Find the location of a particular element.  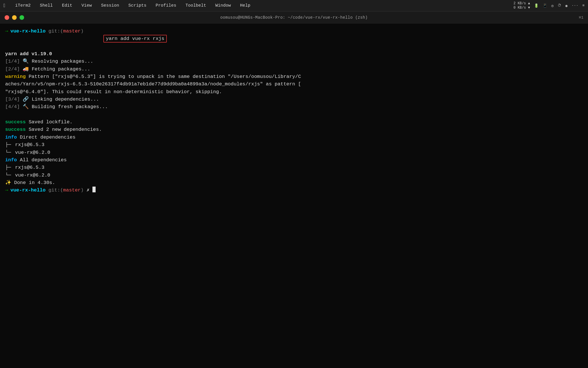

titlebar: oomusou@HUNGs-MacBook-Pro: ~/code/vue-rx… is located at coordinates (294, 18).